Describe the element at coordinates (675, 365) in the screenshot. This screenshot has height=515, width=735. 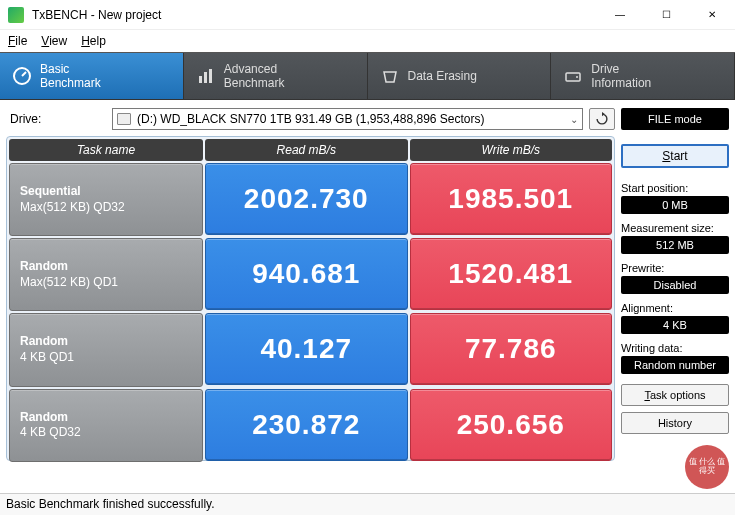
I see `wdata-value: Random number` at that location.